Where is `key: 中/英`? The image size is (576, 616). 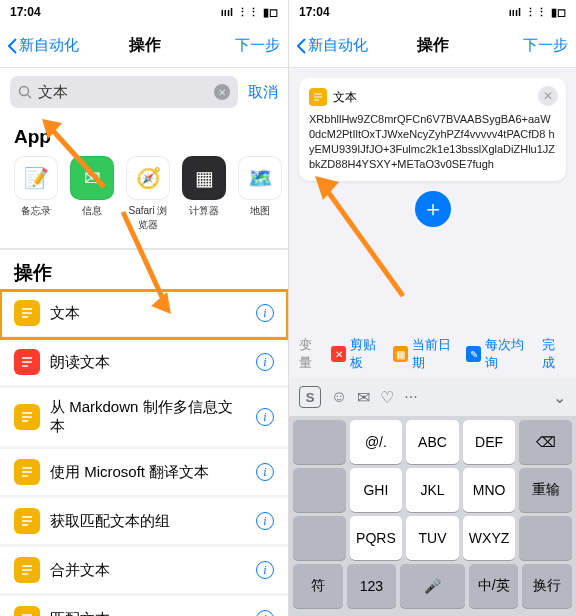
key: 中/英 is located at coordinates (494, 586).